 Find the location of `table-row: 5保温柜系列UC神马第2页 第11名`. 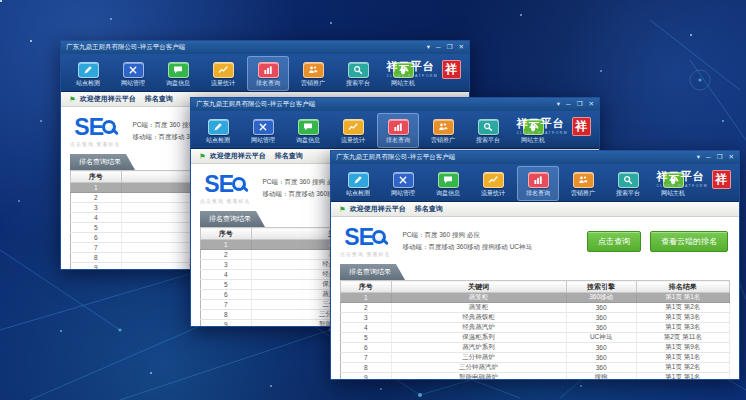

table-row: 5保温柜系列UC神马第2页 第11名 is located at coordinates (536, 338).